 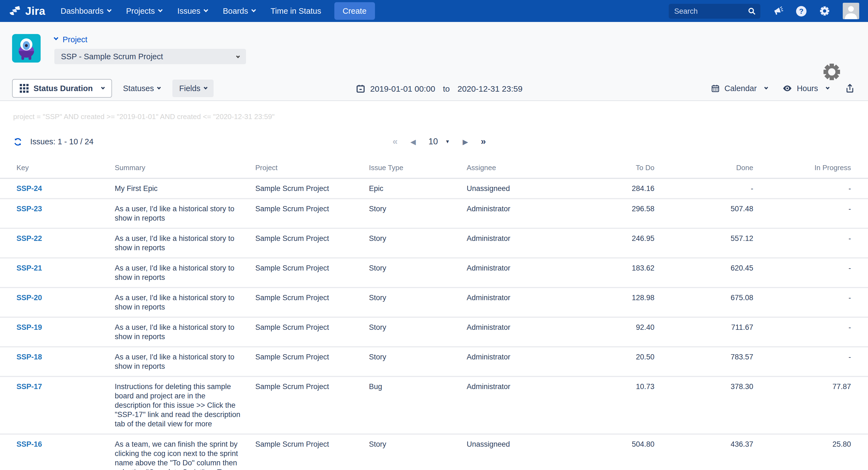 What do you see at coordinates (434, 141) in the screenshot?
I see `issues-bar: Issues: 1 - 10 / 24 « ◀ 10 ▼ ▶ »` at bounding box center [434, 141].